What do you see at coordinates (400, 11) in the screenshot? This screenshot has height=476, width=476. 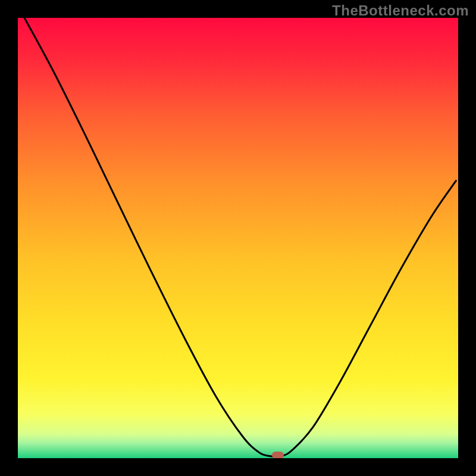 I see `watermark-text: TheBottleneck.com` at bounding box center [400, 11].